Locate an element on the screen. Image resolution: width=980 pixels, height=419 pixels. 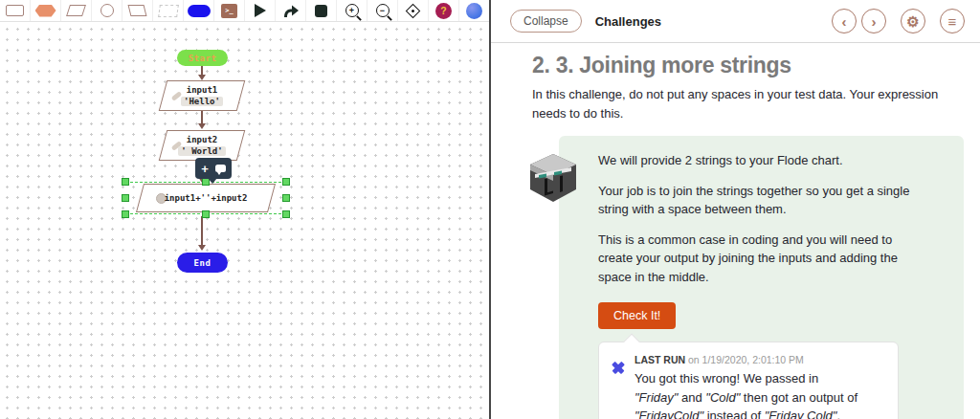
comment-button is located at coordinates (220, 168).